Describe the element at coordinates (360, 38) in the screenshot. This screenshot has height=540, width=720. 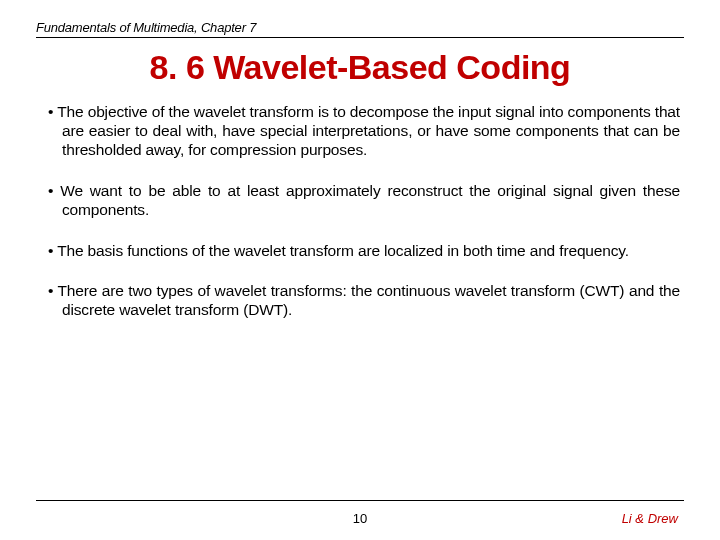
I see `header-divider` at that location.